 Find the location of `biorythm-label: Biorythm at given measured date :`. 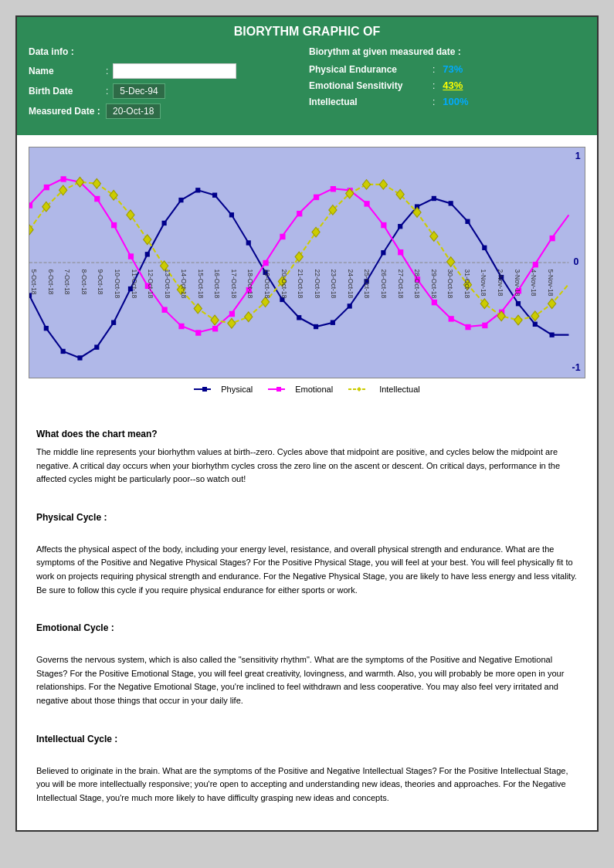

biorythm-label: Biorythm at given measured date : is located at coordinates (447, 52).